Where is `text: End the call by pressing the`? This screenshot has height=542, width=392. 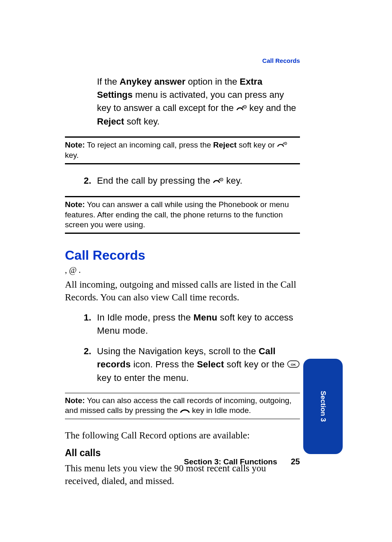 text: End the call by pressing the is located at coordinates (155, 181).